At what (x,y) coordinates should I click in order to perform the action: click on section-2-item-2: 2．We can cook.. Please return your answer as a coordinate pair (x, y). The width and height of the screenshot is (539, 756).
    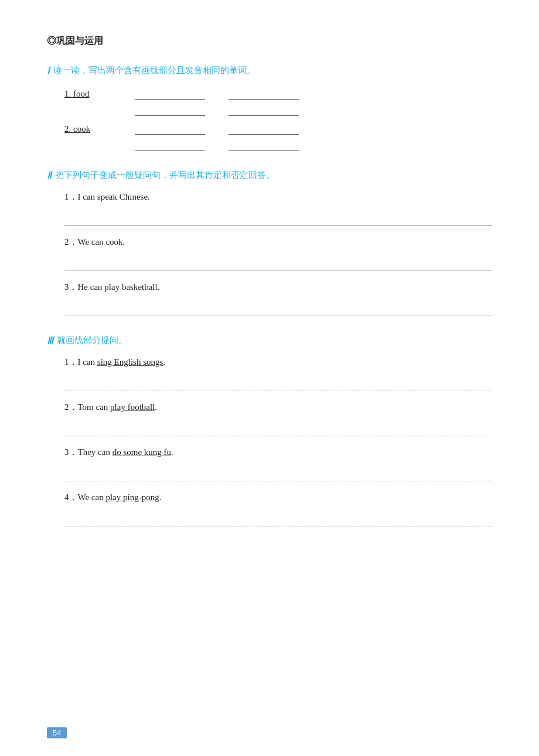
    Looking at the image, I should click on (278, 254).